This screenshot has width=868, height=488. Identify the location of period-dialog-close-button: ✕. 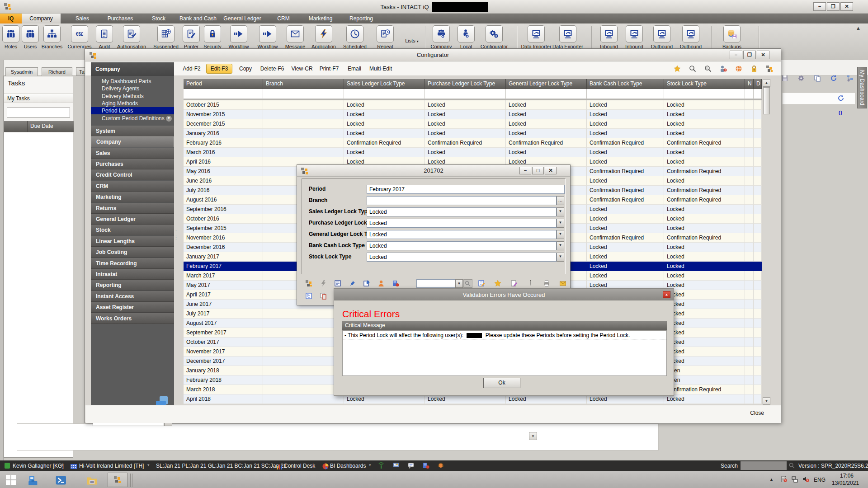
(551, 171).